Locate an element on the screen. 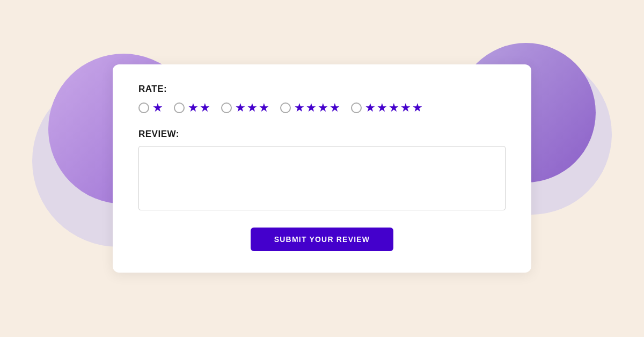 The width and height of the screenshot is (644, 337). radio-3star is located at coordinates (226, 108).